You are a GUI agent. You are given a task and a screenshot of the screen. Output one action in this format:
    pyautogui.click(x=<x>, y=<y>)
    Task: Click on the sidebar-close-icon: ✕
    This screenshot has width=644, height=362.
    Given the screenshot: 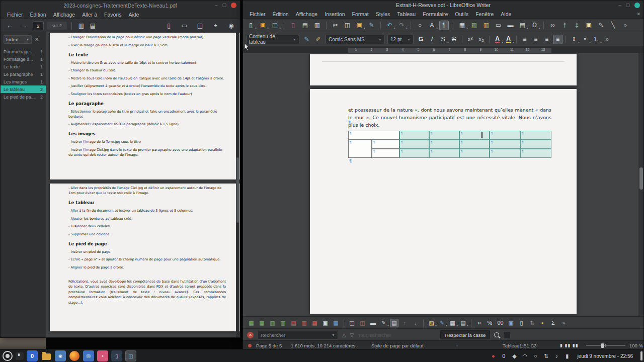 What is the action you would take?
    pyautogui.click(x=37, y=39)
    